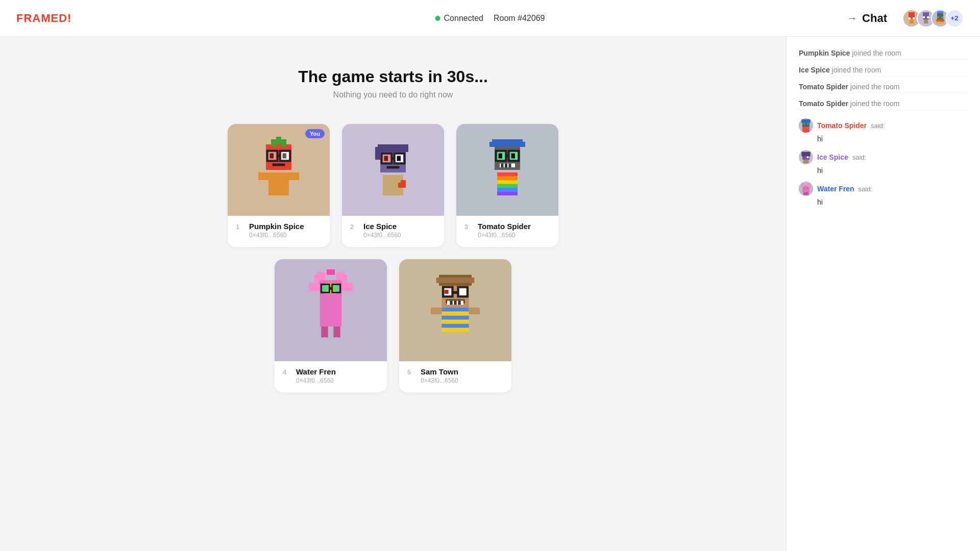  I want to click on chat-said-tomato-header: Tomato Spider said:, so click(883, 126).